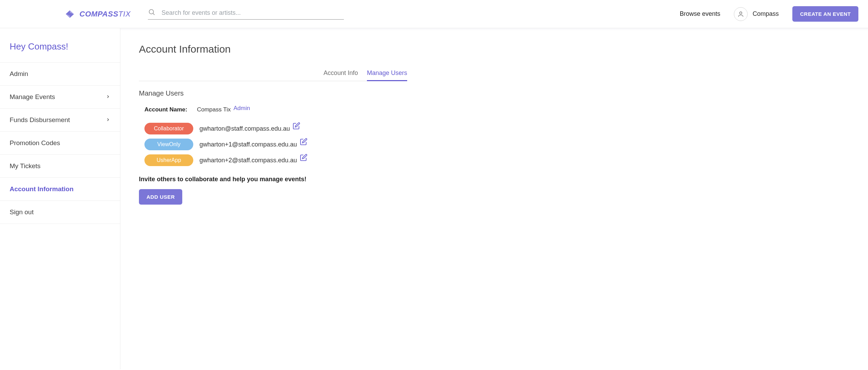 The height and width of the screenshot is (370, 868). I want to click on invite-text: Invite others to collaborate and help yo…, so click(494, 179).